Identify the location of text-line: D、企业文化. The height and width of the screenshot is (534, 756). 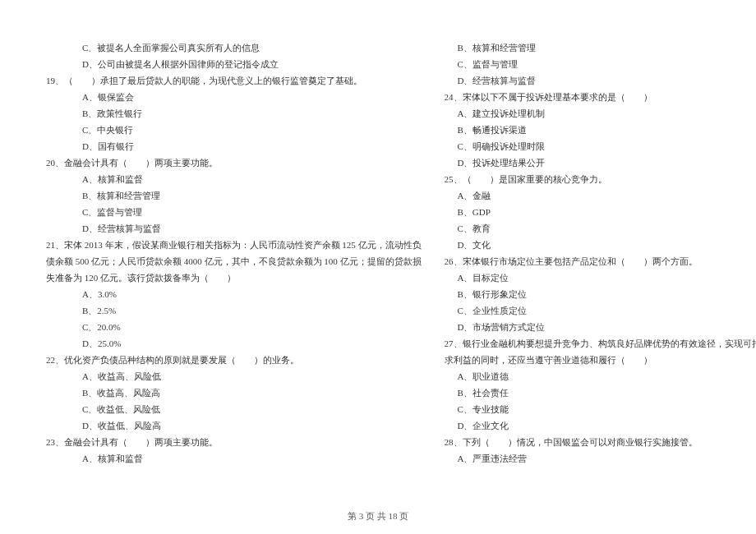
(601, 426).